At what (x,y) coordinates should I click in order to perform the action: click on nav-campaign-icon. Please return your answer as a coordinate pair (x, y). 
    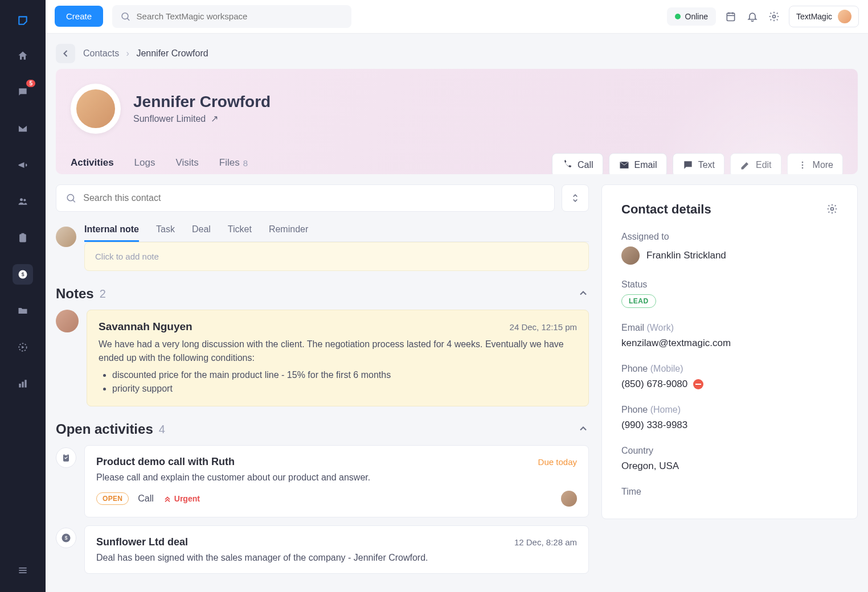
    Looking at the image, I should click on (23, 165).